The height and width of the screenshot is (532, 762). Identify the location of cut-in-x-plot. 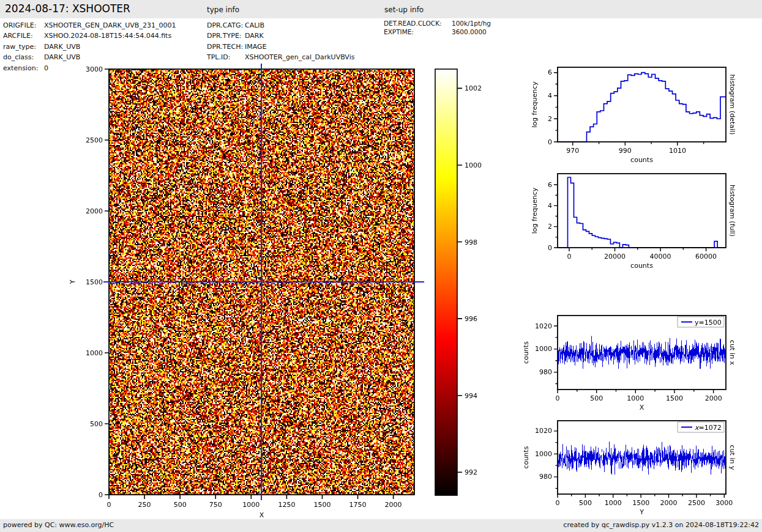
(641, 361).